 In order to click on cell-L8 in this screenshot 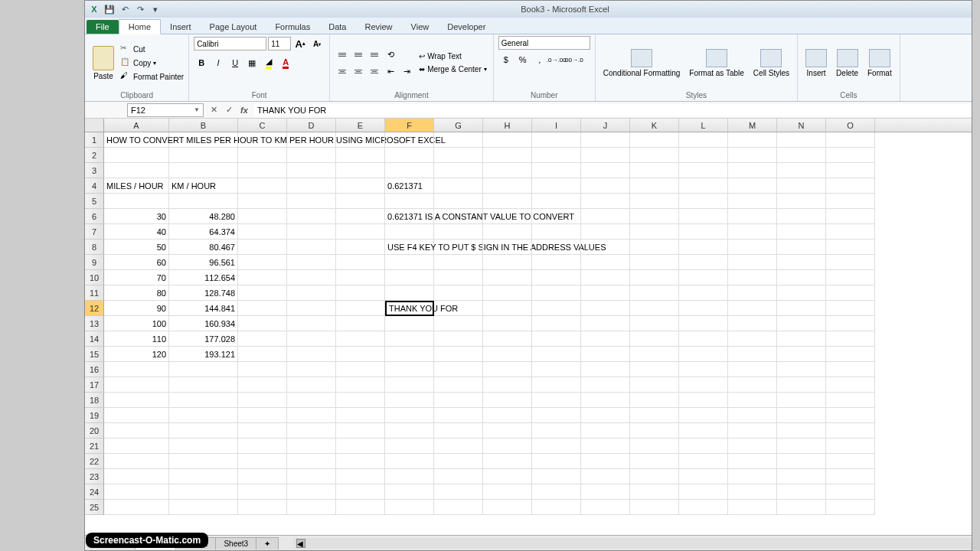, I will do `click(704, 247)`.